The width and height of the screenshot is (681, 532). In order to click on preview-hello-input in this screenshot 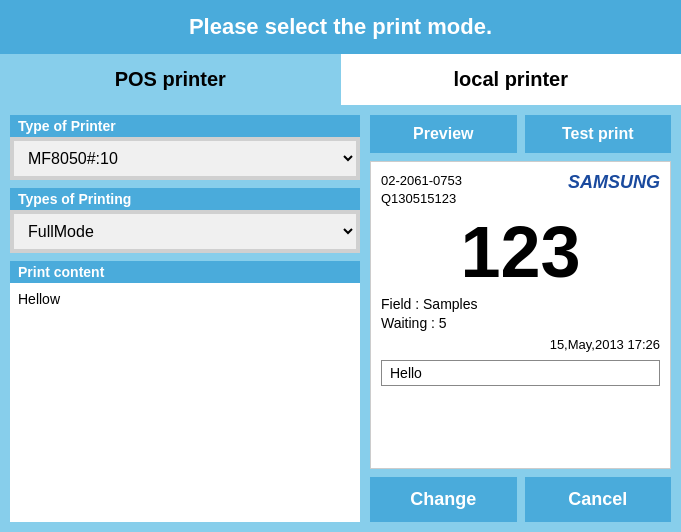, I will do `click(520, 373)`.